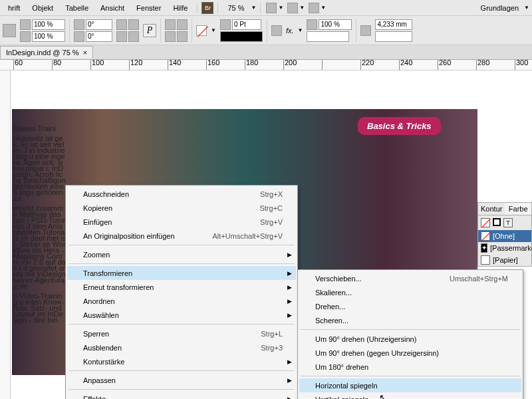 The image size is (532, 399). What do you see at coordinates (508, 223) in the screenshot?
I see `format-text-icon: T` at bounding box center [508, 223].